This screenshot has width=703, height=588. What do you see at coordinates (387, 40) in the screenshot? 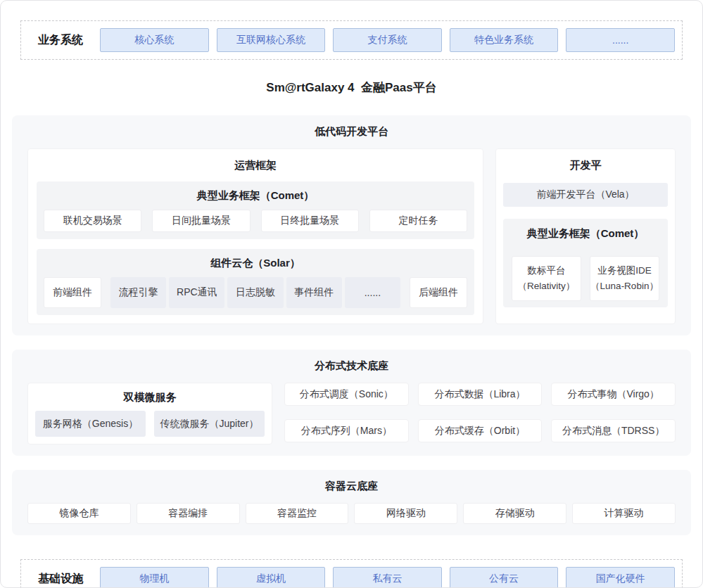
I see `business-systems-boxes: 核心系统 互联网核心系统 支付系统 特色业务系统 ......` at bounding box center [387, 40].